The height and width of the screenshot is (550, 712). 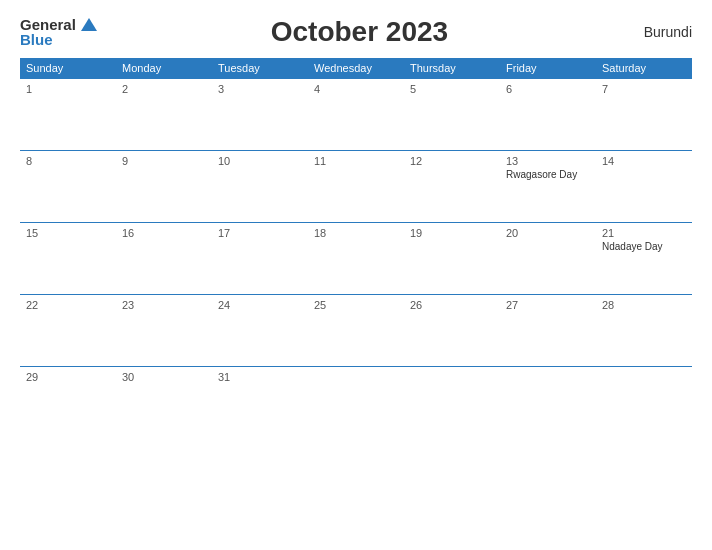 I want to click on logo: General Blue, so click(x=58, y=32).